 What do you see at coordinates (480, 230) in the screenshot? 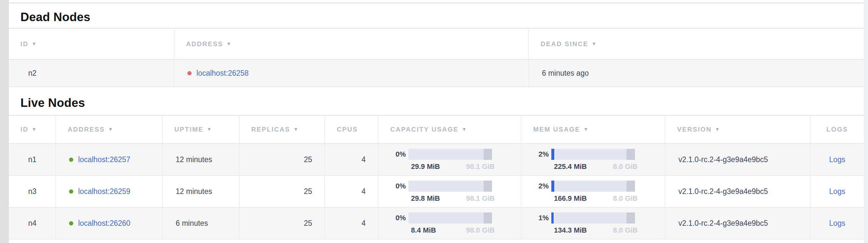
I see `capacity-total-value: 98.0 GiB` at bounding box center [480, 230].